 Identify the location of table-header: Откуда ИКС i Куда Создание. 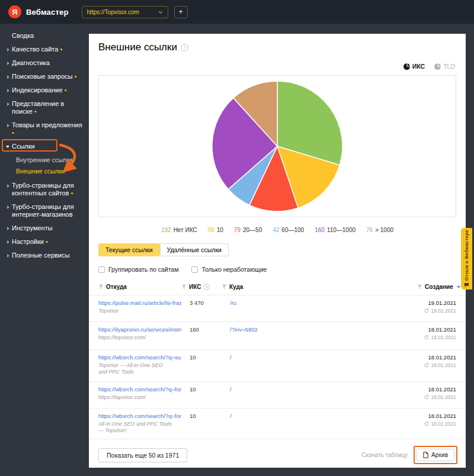
(277, 290).